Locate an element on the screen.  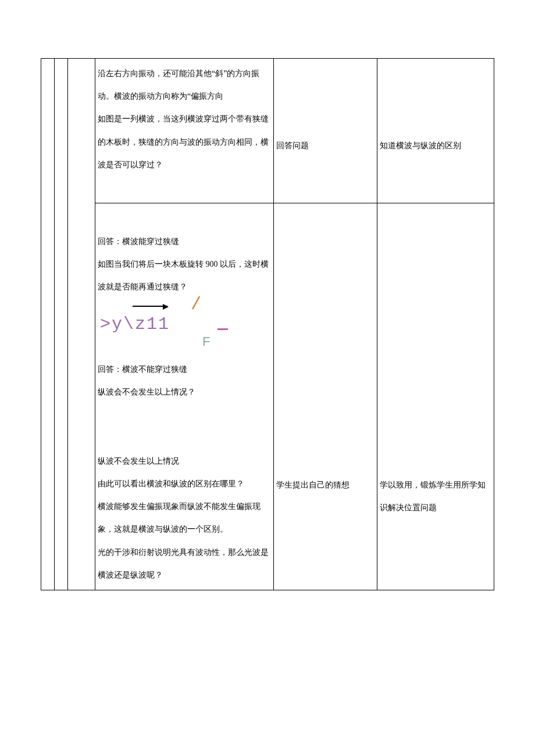
text-block: 回答问题 is located at coordinates (293, 145).